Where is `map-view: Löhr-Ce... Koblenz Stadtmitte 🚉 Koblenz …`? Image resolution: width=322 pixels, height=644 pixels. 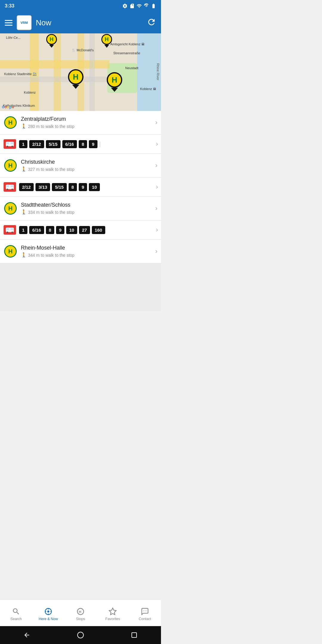
map-view: Löhr-Ce... Koblenz Stadtmitte 🚉 Koblenz … is located at coordinates (80, 72).